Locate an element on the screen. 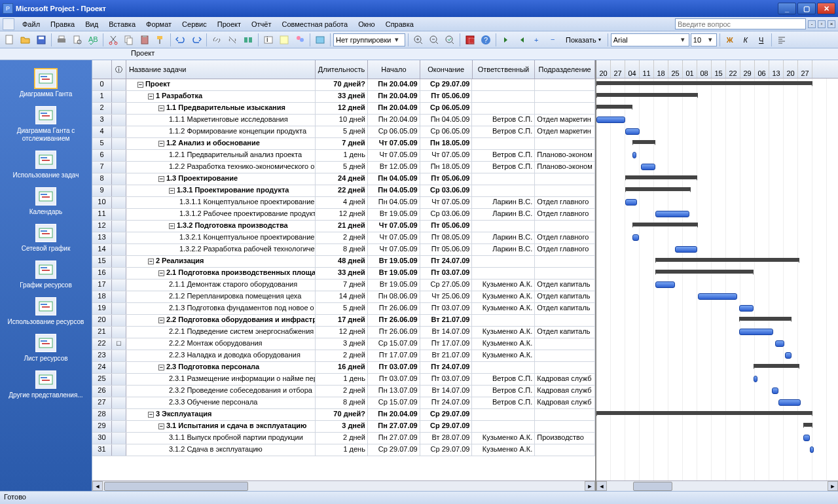 The image size is (838, 504). cell-name: −1.3 Проектирование is located at coordinates (221, 179).